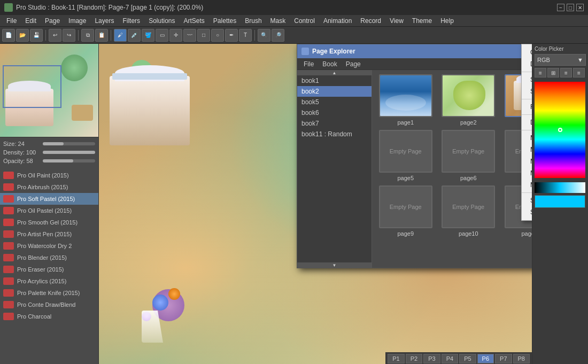 The height and width of the screenshot is (364, 588). Describe the element at coordinates (406, 156) in the screenshot. I see `page-cell-page5: Empty Page page5` at that location.